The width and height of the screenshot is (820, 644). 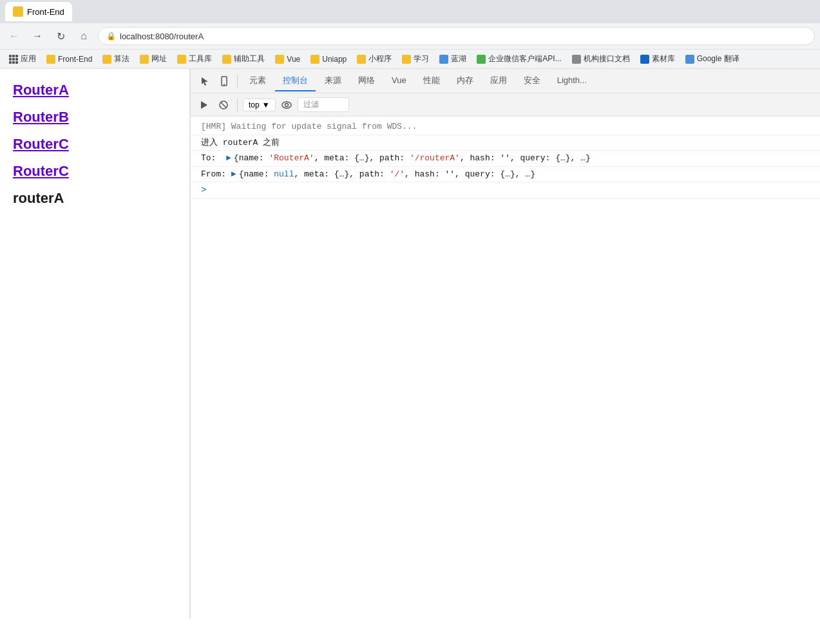 I want to click on bookmark-translate: Google 翻译, so click(x=712, y=59).